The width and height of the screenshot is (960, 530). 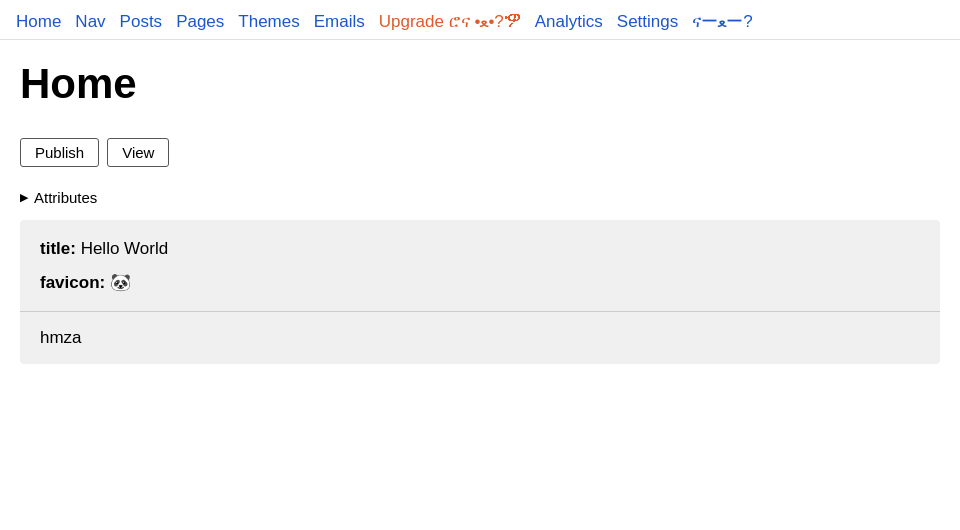 What do you see at coordinates (480, 84) in the screenshot?
I see `page-title: Home` at bounding box center [480, 84].